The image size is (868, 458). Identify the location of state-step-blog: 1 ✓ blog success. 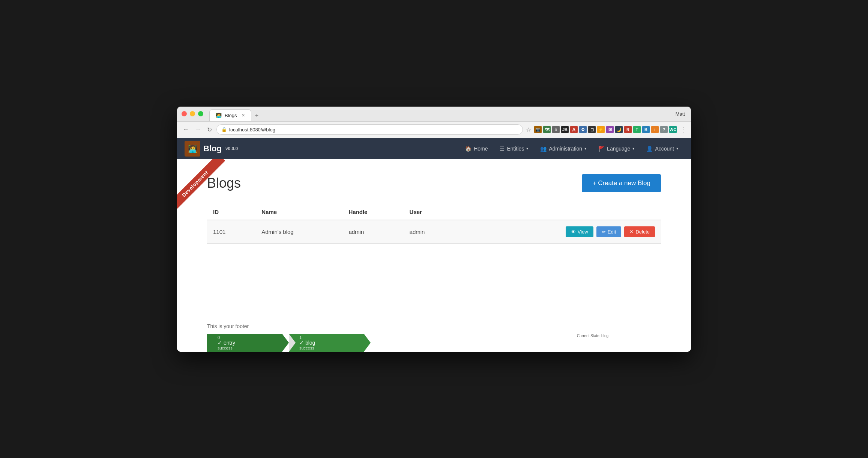
(326, 343).